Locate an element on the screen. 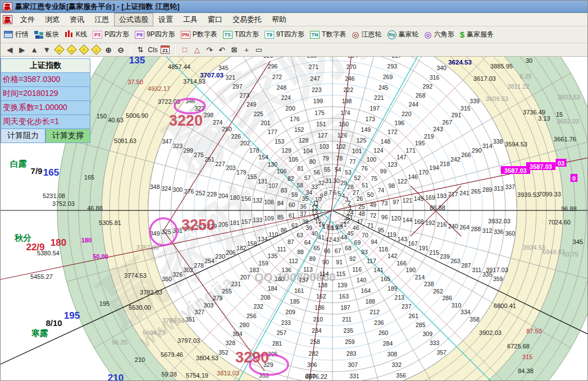 The image size is (588, 381). up-button: ▲ is located at coordinates (34, 50).